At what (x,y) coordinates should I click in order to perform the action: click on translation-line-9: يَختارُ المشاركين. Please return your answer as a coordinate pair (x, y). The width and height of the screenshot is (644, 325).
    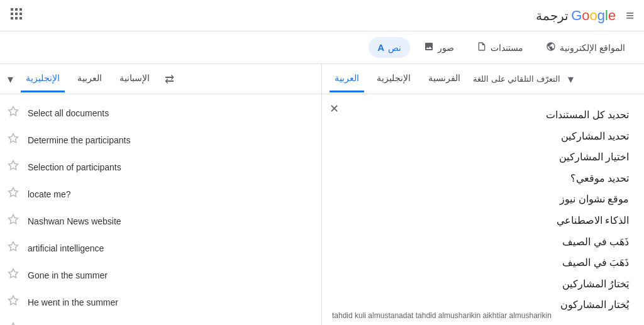
    Looking at the image, I should click on (483, 284).